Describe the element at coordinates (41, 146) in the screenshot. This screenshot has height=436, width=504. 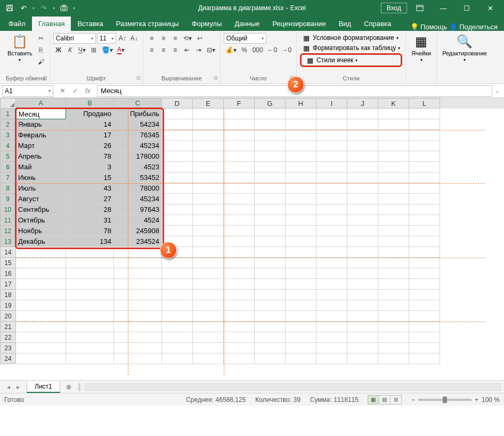
I see `cell: Март` at that location.